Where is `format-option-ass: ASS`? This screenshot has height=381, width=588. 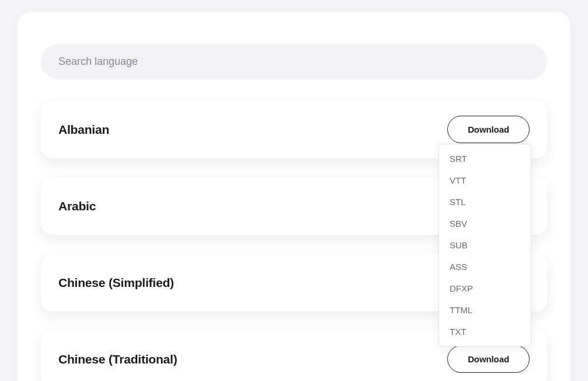
format-option-ass: ASS is located at coordinates (485, 266).